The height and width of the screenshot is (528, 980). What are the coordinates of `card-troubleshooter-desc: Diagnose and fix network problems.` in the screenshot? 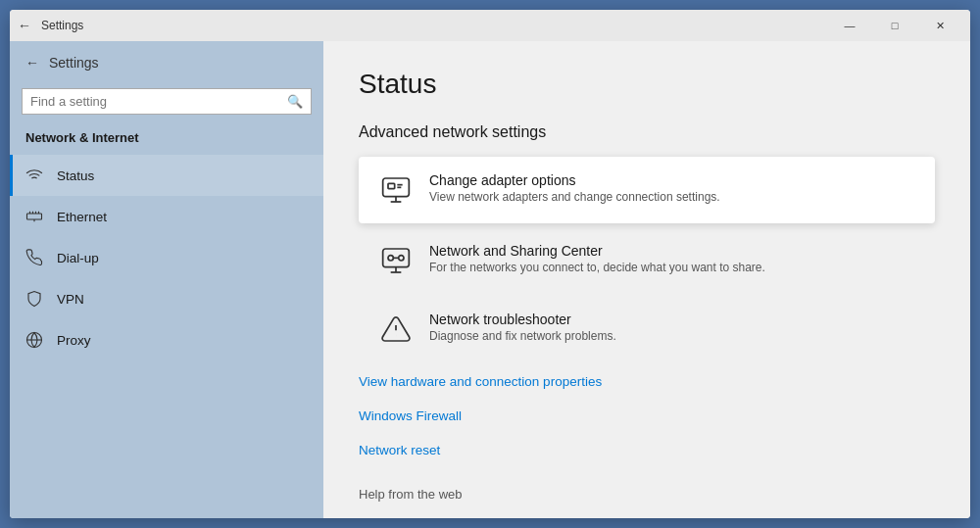 It's located at (523, 336).